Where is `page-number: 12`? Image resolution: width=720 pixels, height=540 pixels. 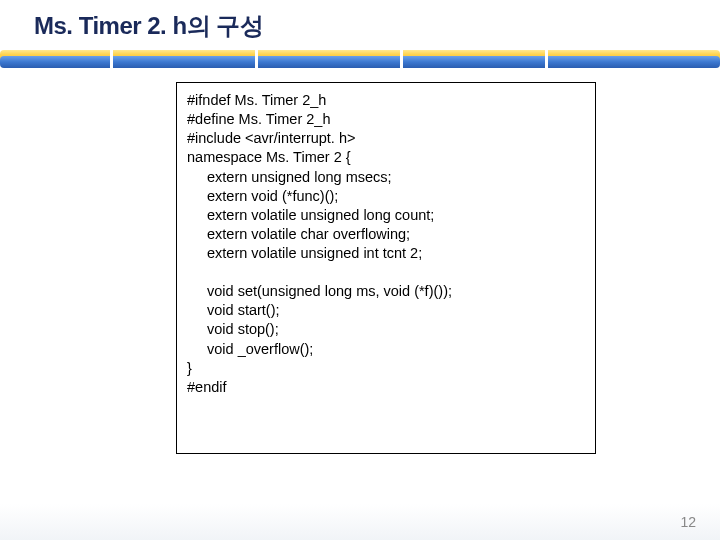 page-number: 12 is located at coordinates (688, 522).